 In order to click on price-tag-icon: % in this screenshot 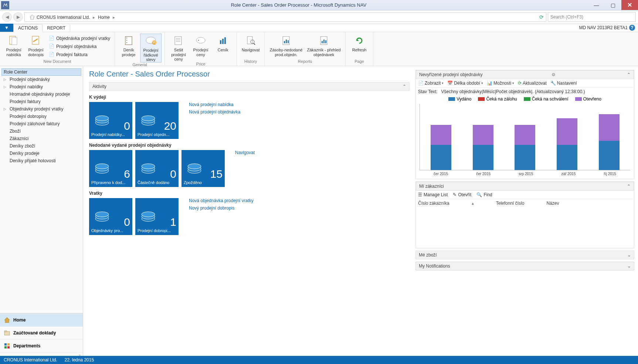, I will do `click(151, 41)`.